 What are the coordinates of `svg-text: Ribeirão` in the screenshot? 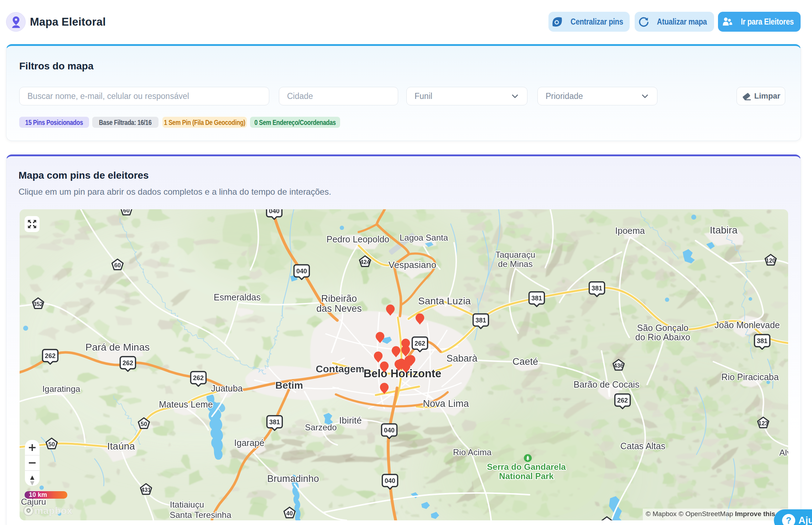 It's located at (339, 299).